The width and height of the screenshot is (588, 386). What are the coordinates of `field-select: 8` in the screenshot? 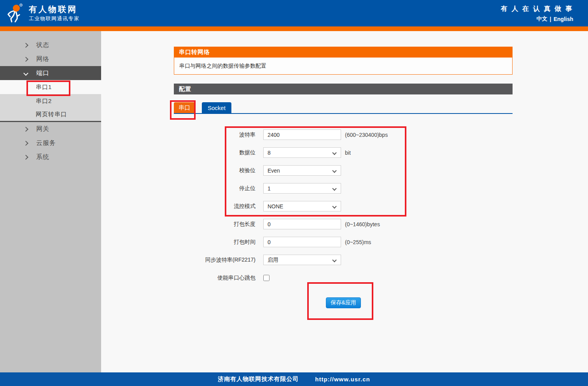 It's located at (302, 152).